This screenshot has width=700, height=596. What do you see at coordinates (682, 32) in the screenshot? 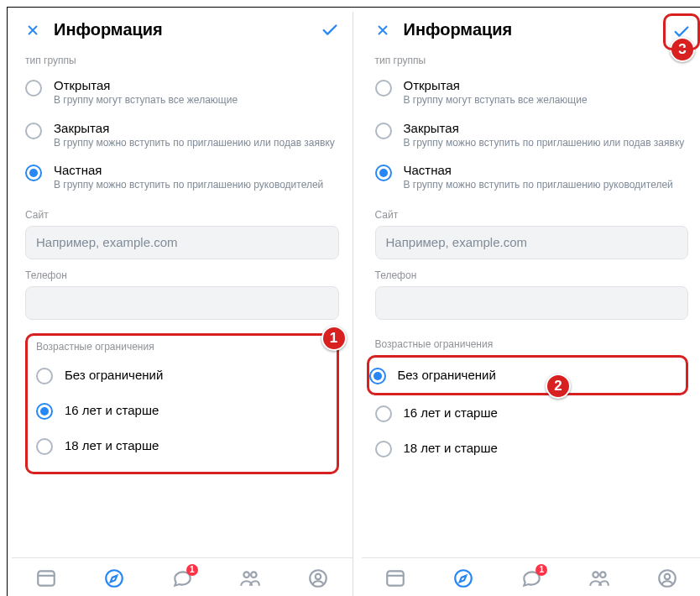
I see `check-highlight` at bounding box center [682, 32].